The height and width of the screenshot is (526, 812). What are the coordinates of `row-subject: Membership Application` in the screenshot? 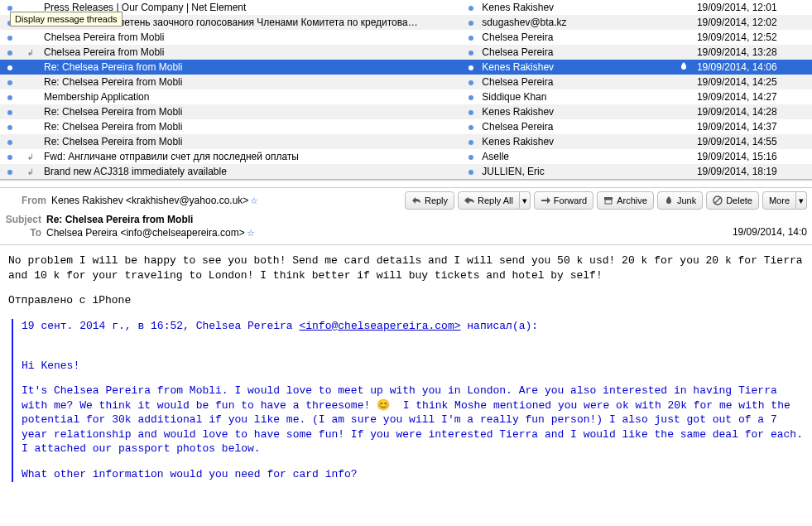 It's located at (252, 97).